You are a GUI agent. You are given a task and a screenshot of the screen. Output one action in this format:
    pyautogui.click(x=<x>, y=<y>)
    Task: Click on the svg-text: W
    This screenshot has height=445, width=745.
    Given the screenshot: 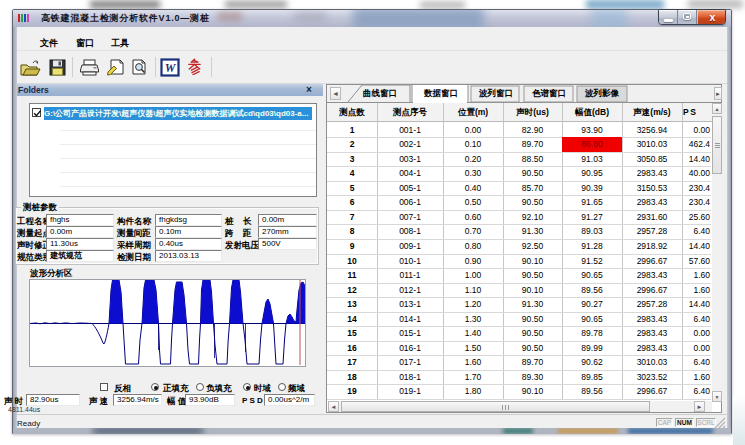 What is the action you would take?
    pyautogui.click(x=171, y=68)
    